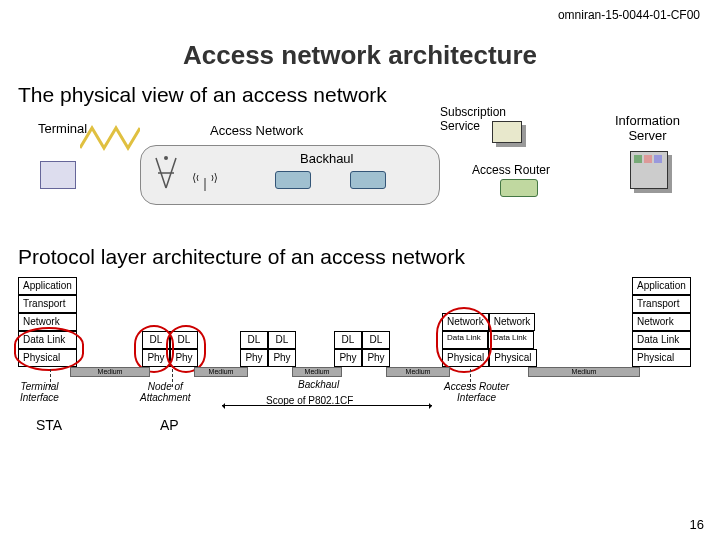 The width and height of the screenshot is (720, 540). Describe the element at coordinates (326, 158) in the screenshot. I see `backhaul-label: Backhaul` at that location.